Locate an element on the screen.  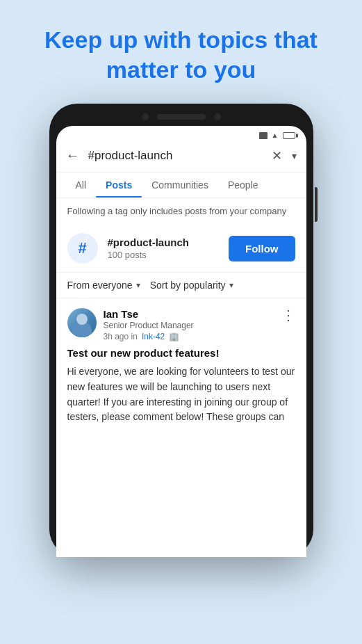
sort-label: Sort by popularity is located at coordinates (188, 285).